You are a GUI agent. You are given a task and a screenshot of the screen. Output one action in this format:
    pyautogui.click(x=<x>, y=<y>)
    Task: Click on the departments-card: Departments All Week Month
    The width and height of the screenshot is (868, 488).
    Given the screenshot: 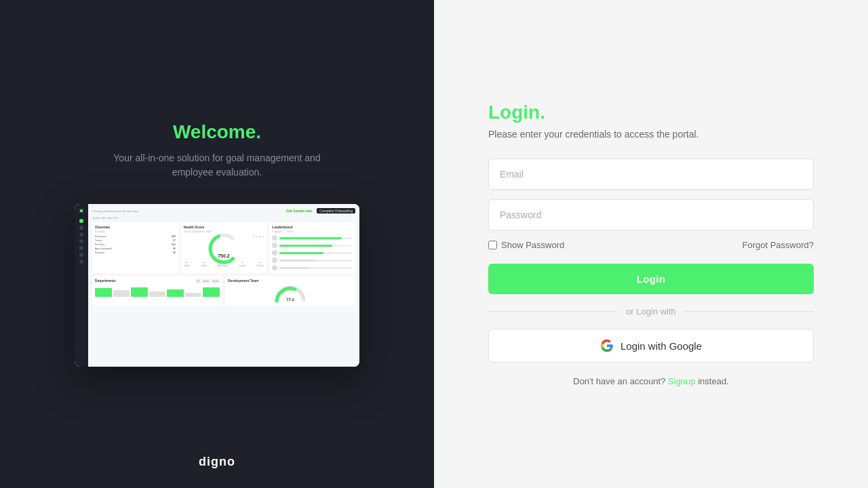 What is the action you would take?
    pyautogui.click(x=157, y=291)
    